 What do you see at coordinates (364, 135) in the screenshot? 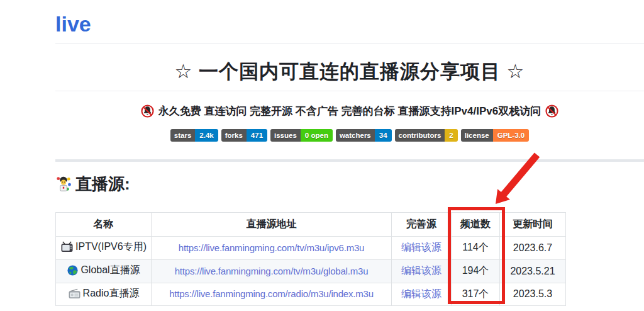
I see `badge-watchers: watchers 34` at bounding box center [364, 135].